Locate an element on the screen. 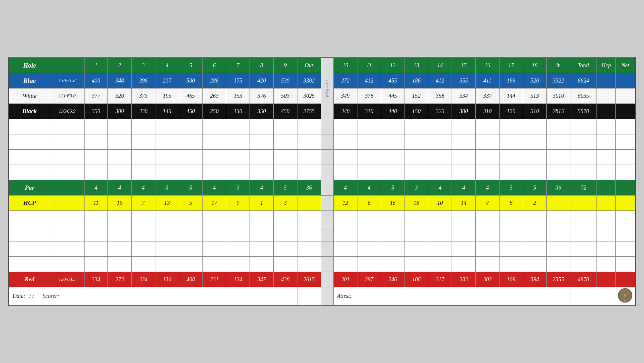 The image size is (644, 363). black-out: 2755 is located at coordinates (309, 111).